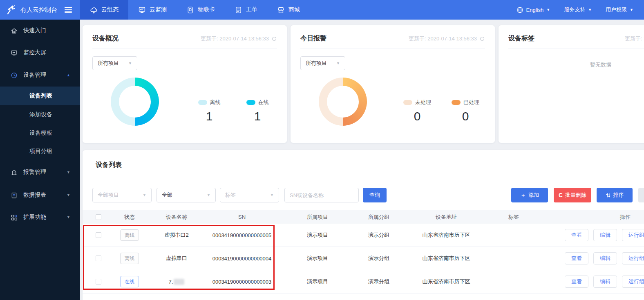 Image resolution: width=644 pixels, height=300 pixels. What do you see at coordinates (40, 195) in the screenshot?
I see `sidebar-item-data-report: 数据报表 ▼` at bounding box center [40, 195].